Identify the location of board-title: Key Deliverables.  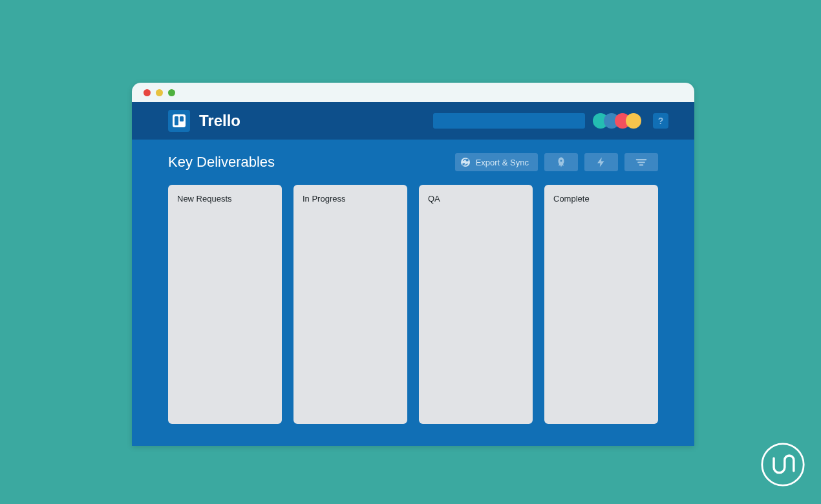
(221, 162).